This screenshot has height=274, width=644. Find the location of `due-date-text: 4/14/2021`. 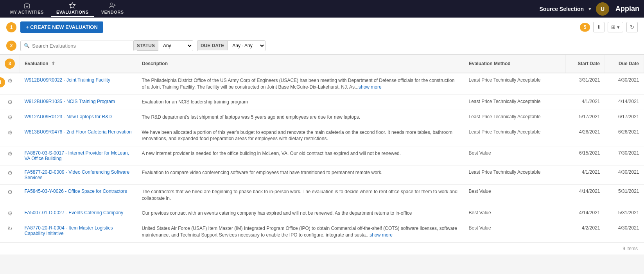

due-date-text: 4/14/2021 is located at coordinates (629, 101).